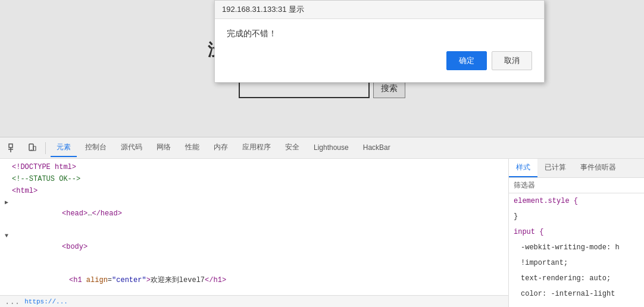 The width and height of the screenshot is (644, 307). I want to click on code-line-head: ▶ <head>…</head>, so click(254, 214).